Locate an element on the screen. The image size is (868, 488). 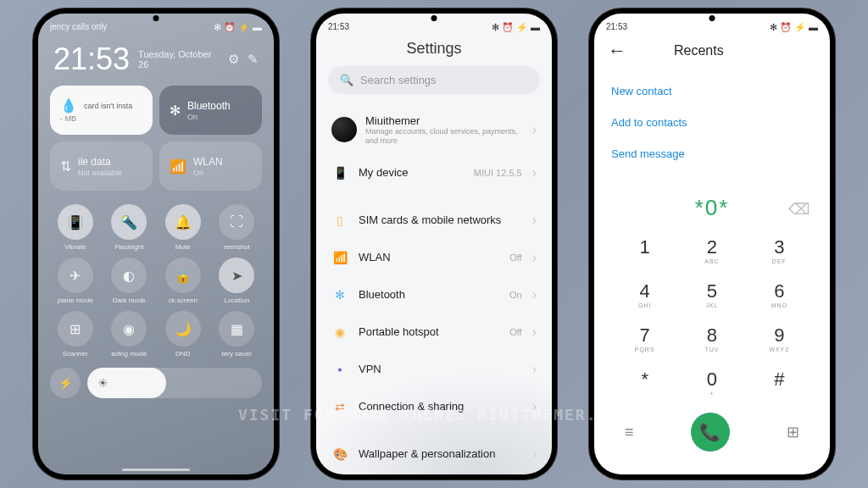
toggle-icon: 📳 is located at coordinates (75, 222).